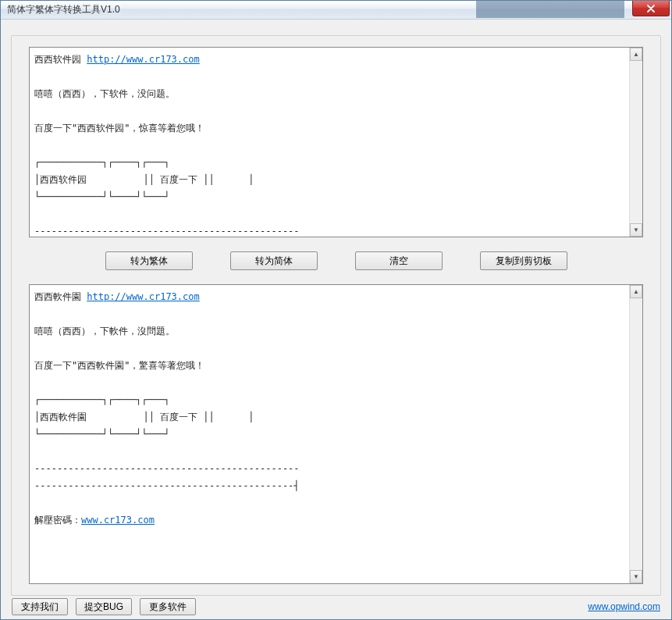 The image size is (672, 620). I want to click on input-scrollbar: ▲ ▼, so click(635, 142).